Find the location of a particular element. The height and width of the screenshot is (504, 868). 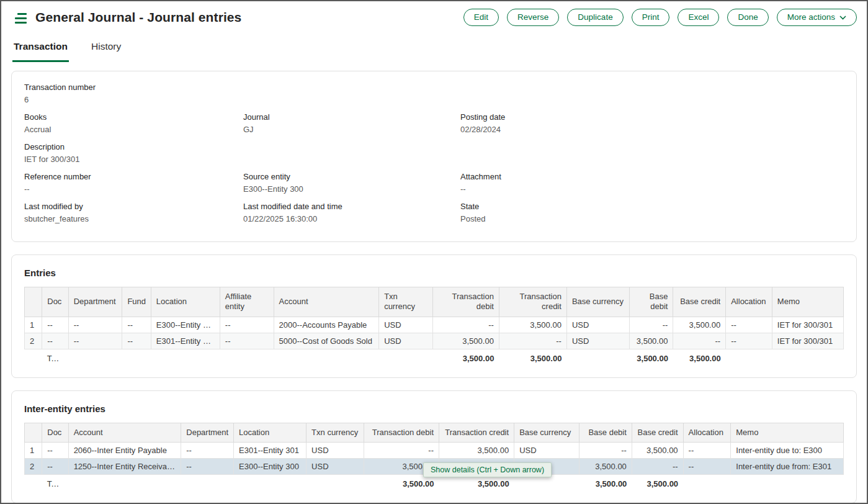

table-cell: 2060--Inter Entity Payable is located at coordinates (125, 450).